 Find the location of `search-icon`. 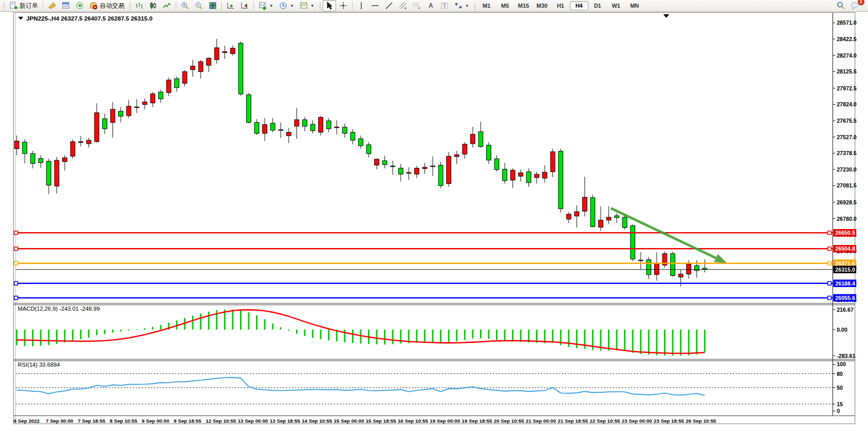

search-icon is located at coordinates (841, 6).